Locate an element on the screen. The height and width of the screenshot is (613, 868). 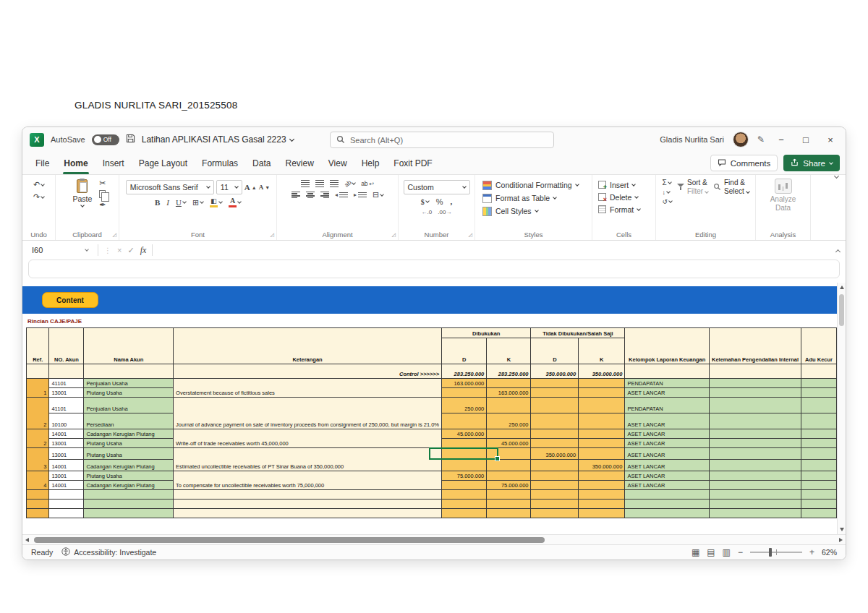
align-bottom-button is located at coordinates (334, 184).